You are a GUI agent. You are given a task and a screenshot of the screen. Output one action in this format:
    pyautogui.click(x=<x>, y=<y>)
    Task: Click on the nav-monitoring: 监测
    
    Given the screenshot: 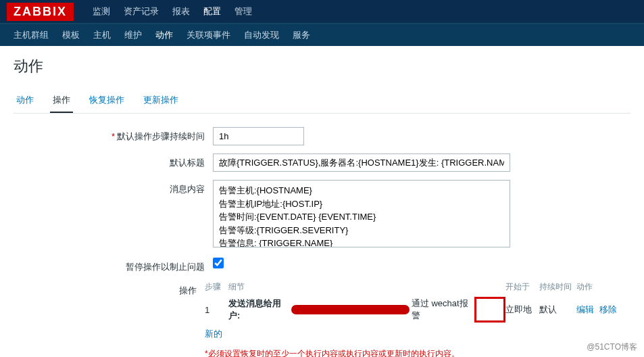 What is the action you would take?
    pyautogui.click(x=101, y=11)
    